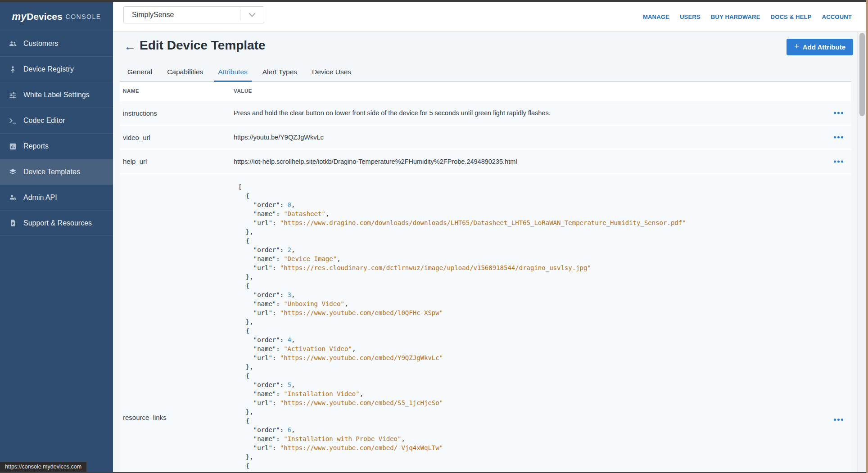 This screenshot has width=868, height=473. I want to click on top-nav-manage: MANAGE, so click(656, 17).